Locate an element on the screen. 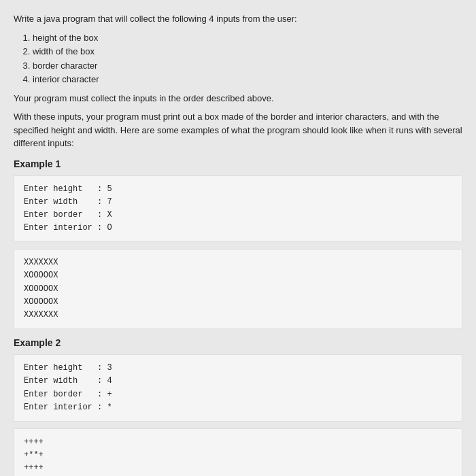 The image size is (476, 476). inputs-list: height of the box width of the box borde… is located at coordinates (248, 58).